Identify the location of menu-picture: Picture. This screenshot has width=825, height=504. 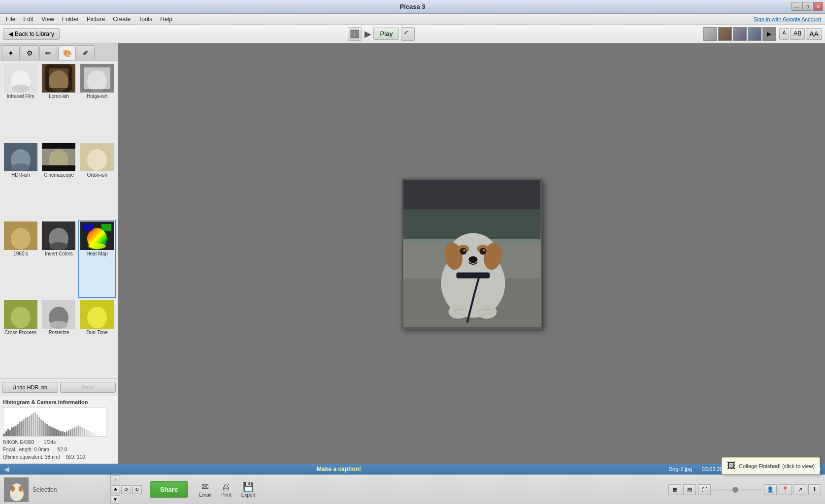
(96, 19).